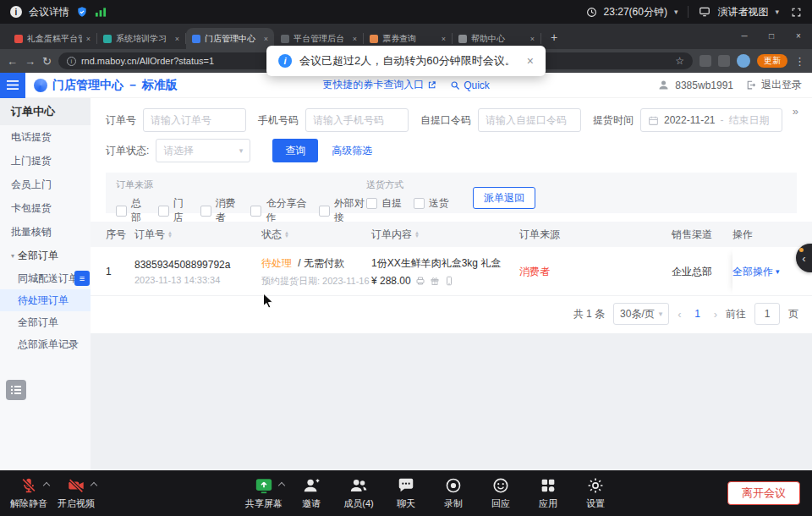  I want to click on fullscreen-icon, so click(797, 12).